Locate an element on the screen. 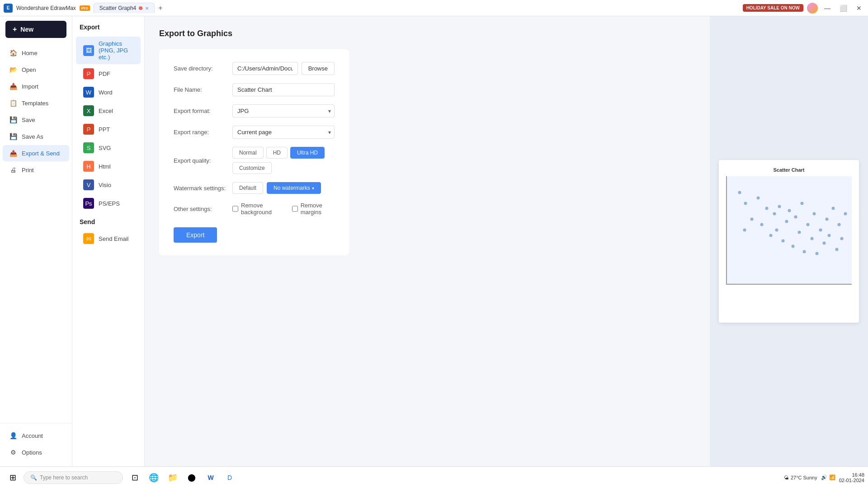 This screenshot has width=868, height=488. export-send-icon: 📤 is located at coordinates (13, 153).